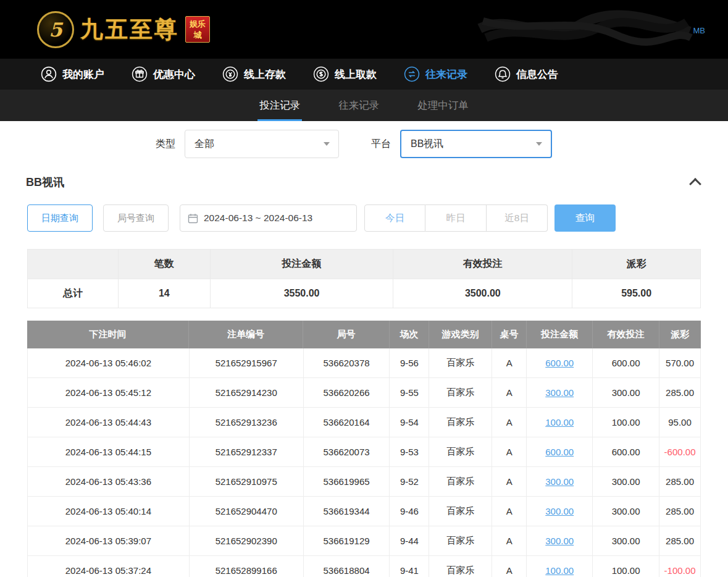 This screenshot has height=577, width=728. Describe the element at coordinates (247, 482) in the screenshot. I see `order-id-cell: 521652910975` at that location.